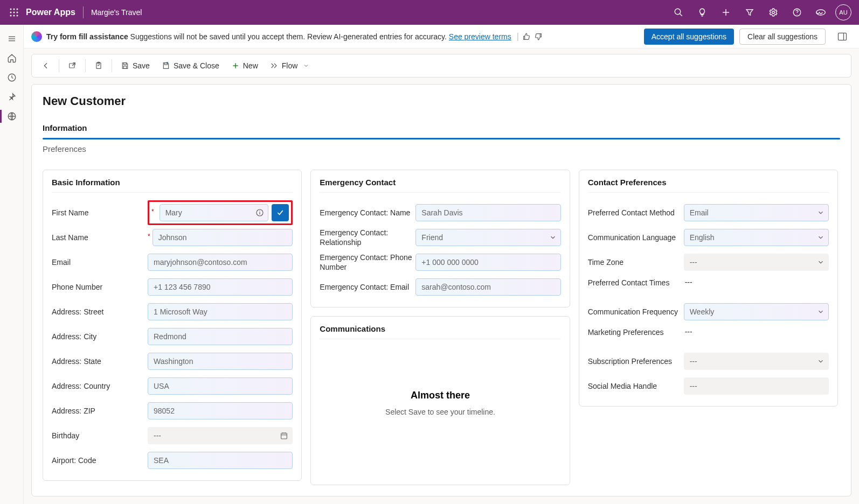 This screenshot has height=504, width=859. What do you see at coordinates (220, 213) in the screenshot?
I see `first-name-highlight: *` at bounding box center [220, 213].